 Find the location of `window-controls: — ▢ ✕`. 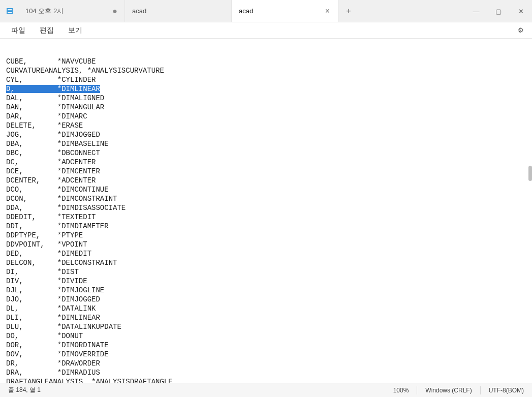

window-controls: — ▢ ✕ is located at coordinates (498, 11).